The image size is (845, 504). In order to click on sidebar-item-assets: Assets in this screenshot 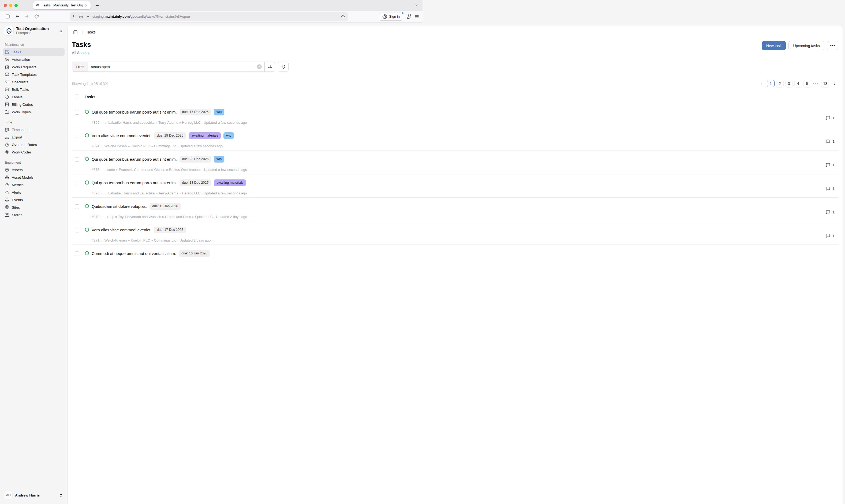, I will do `click(34, 170)`.